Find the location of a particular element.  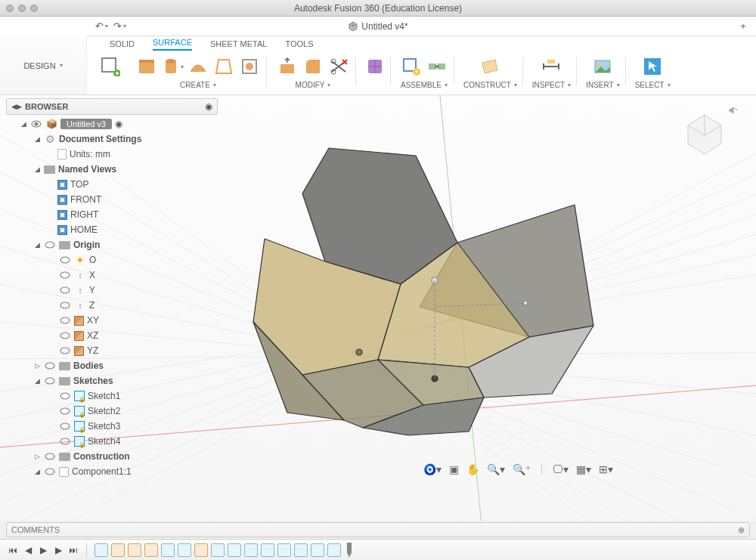

tool-sculpt is located at coordinates (375, 74).